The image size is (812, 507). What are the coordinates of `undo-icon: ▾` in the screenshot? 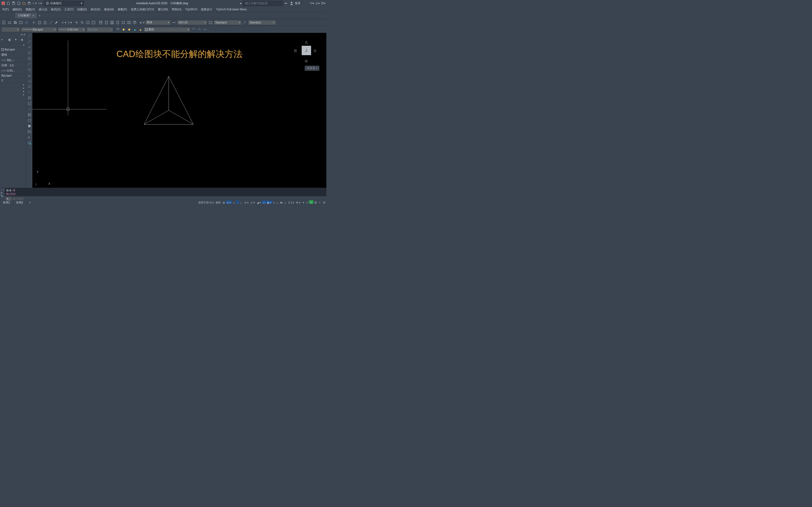 It's located at (34, 3).